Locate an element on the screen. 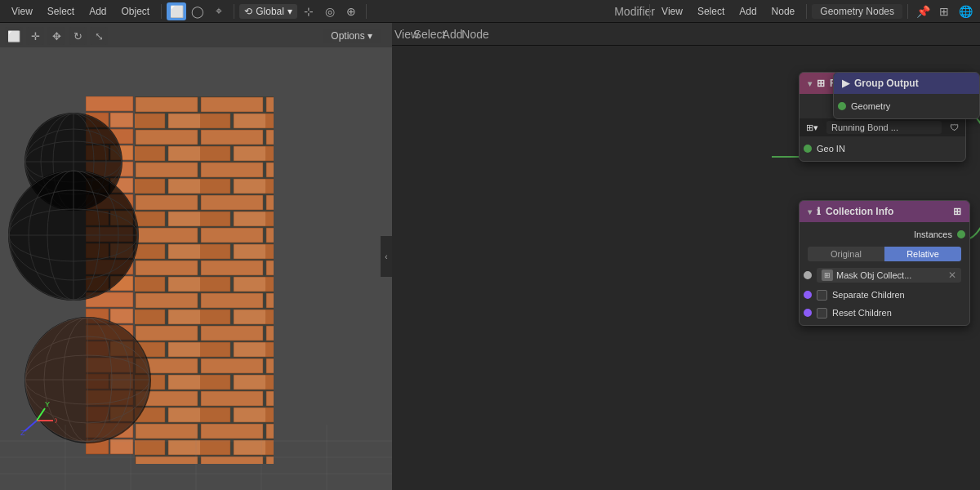  lasso-icon: ⌖ is located at coordinates (219, 11).